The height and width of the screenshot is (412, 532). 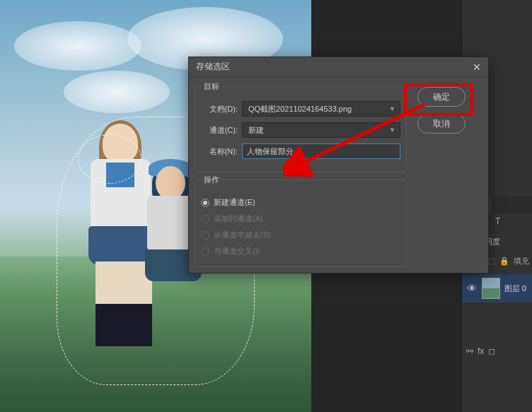 I want to click on dialog-titlebar: 存储选区 ✕, so click(x=338, y=67).